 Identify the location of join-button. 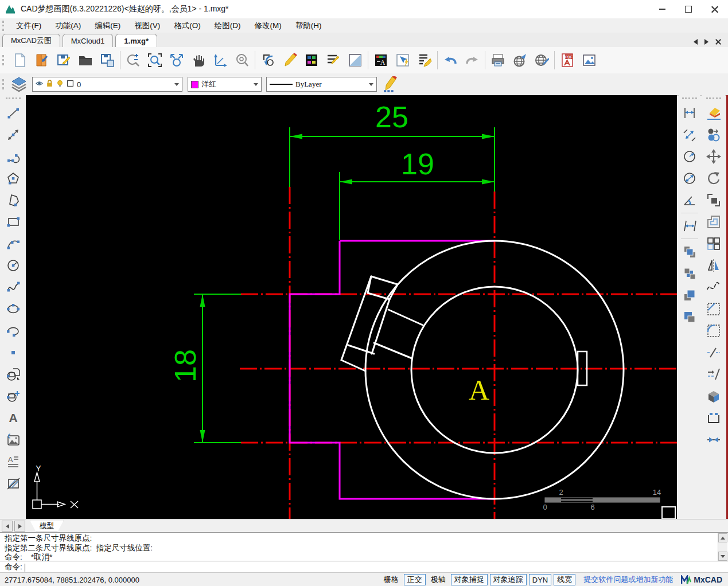
(714, 440).